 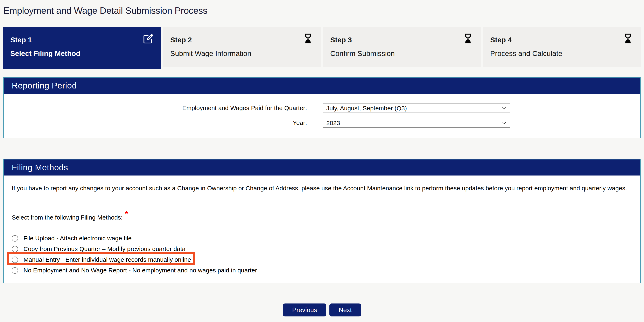 I want to click on option-file-upload: File Upload - Attach electronic wage fil…, so click(x=323, y=238).